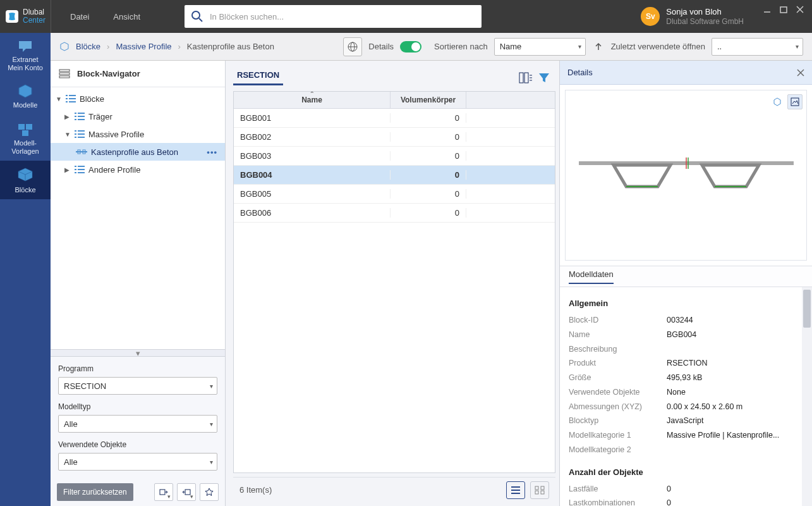  What do you see at coordinates (801, 73) in the screenshot?
I see `close-details-button` at bounding box center [801, 73].